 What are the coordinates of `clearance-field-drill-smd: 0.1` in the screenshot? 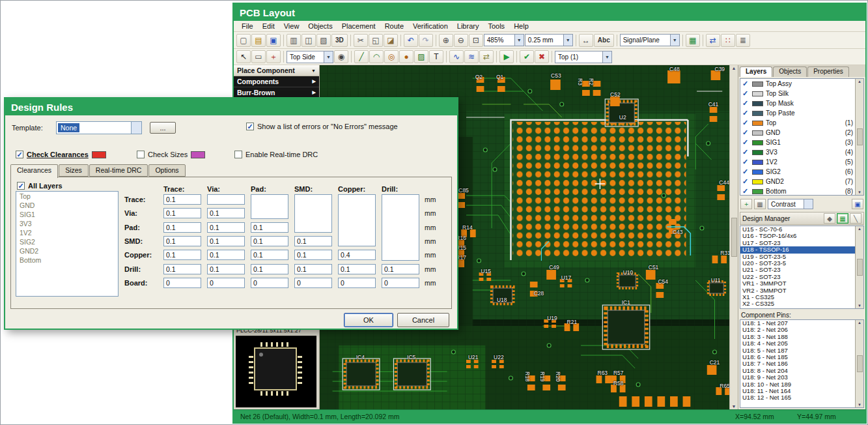 It's located at (313, 269).